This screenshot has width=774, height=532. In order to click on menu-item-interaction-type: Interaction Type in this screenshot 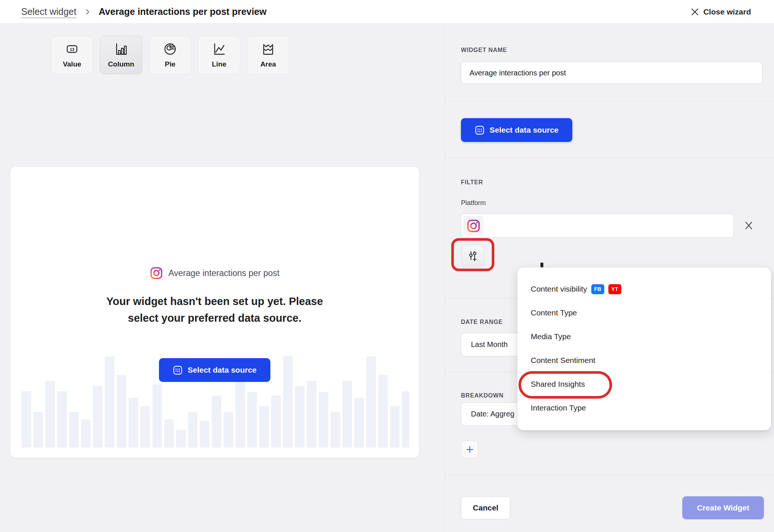, I will do `click(644, 408)`.